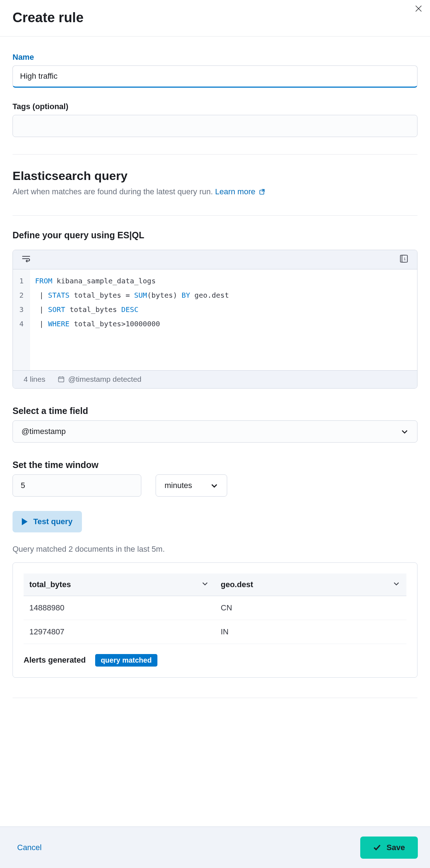 Image resolution: width=430 pixels, height=868 pixels. What do you see at coordinates (104, 281) in the screenshot?
I see `code-txt: kibana_sample_data_logs` at bounding box center [104, 281].